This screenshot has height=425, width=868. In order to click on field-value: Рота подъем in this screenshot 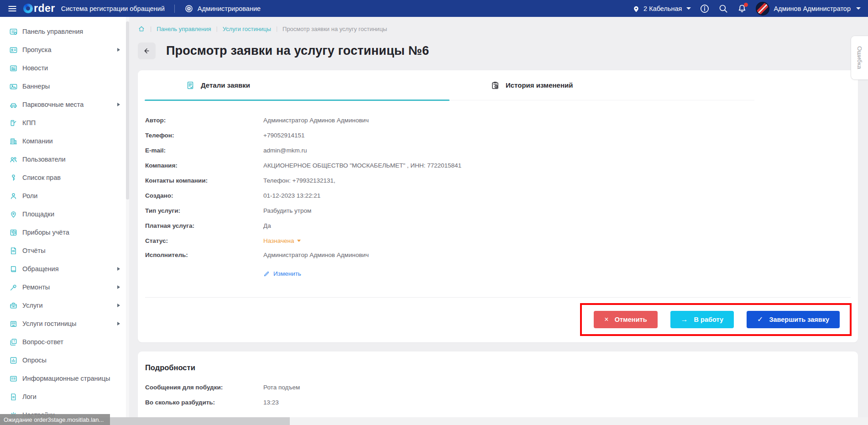, I will do `click(282, 387)`.